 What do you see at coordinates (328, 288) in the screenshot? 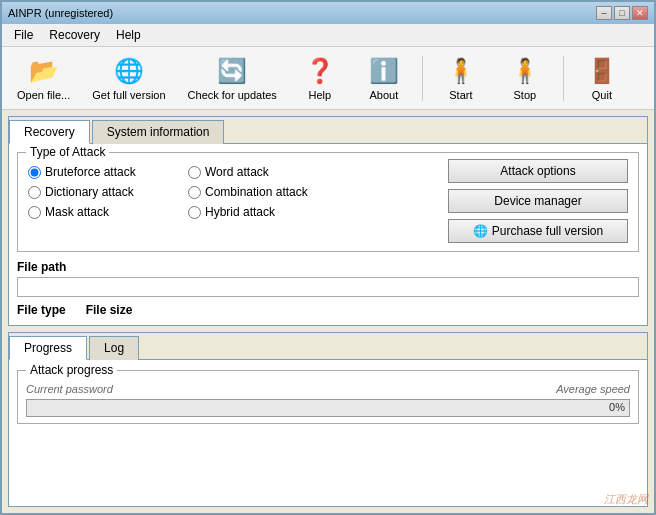
I see `file-section: File path File type File size` at bounding box center [328, 288].